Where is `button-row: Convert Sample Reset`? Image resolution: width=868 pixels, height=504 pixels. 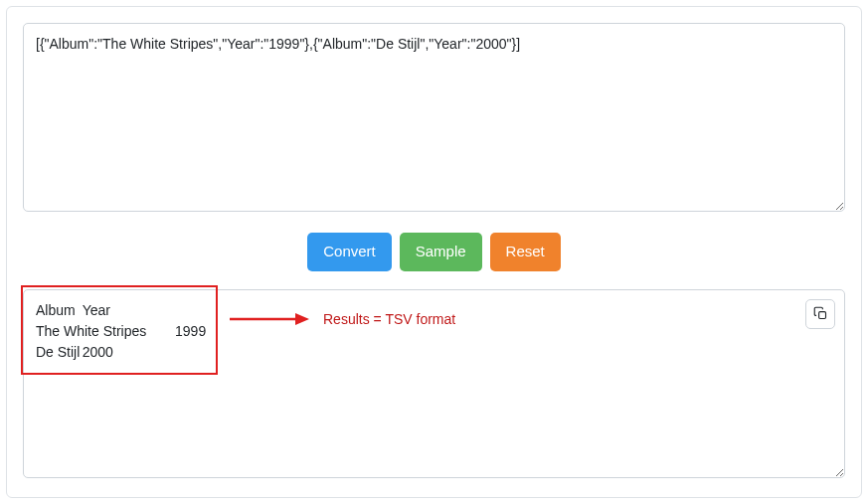
button-row: Convert Sample Reset is located at coordinates (434, 252).